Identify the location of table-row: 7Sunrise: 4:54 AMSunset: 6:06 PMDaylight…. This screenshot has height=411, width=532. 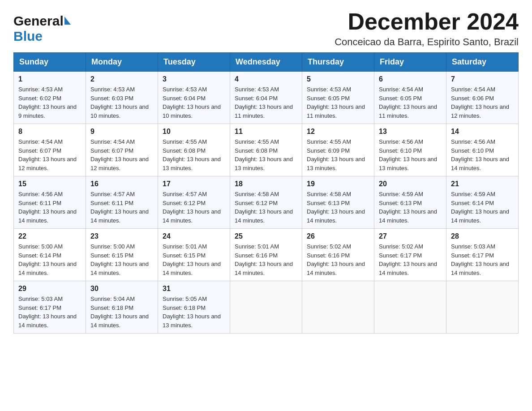
(483, 98).